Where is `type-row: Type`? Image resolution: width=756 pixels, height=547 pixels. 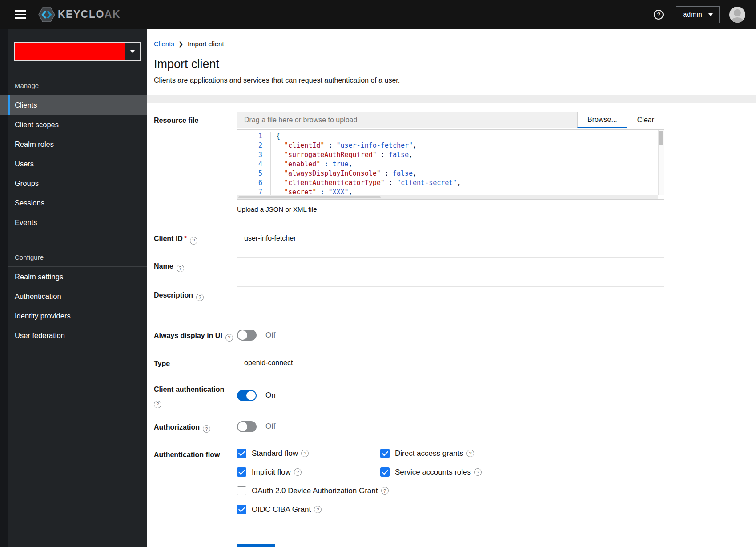 type-row: Type is located at coordinates (455, 363).